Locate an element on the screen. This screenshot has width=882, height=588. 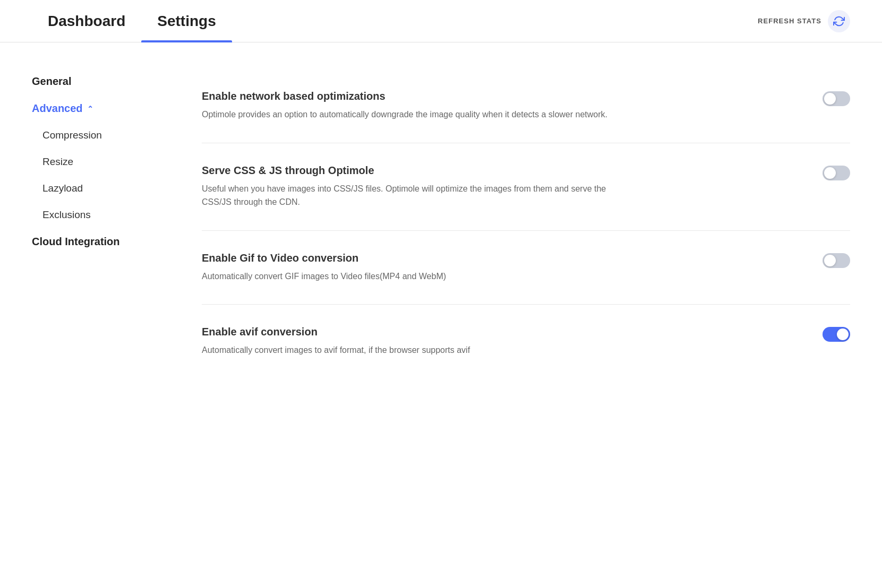
advanced-label: Advanced is located at coordinates (57, 108).